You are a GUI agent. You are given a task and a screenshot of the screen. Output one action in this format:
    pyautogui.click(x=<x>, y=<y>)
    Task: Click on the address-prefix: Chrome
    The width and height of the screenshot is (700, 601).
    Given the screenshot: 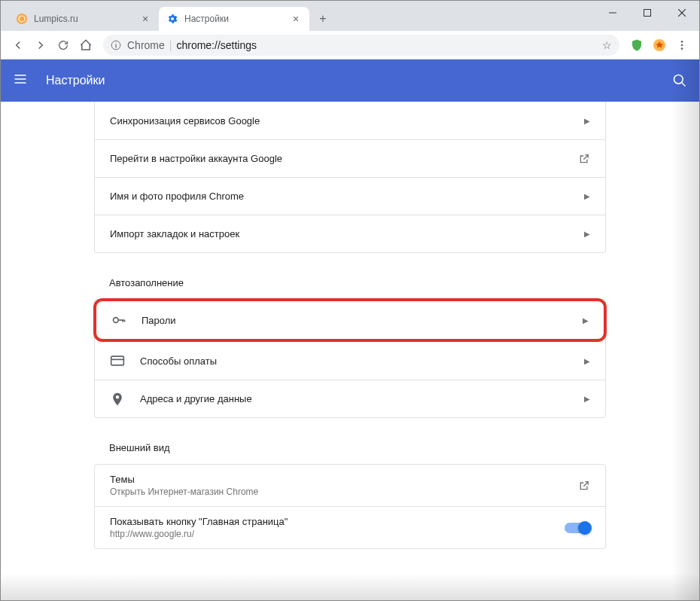 What is the action you would take?
    pyautogui.click(x=146, y=45)
    